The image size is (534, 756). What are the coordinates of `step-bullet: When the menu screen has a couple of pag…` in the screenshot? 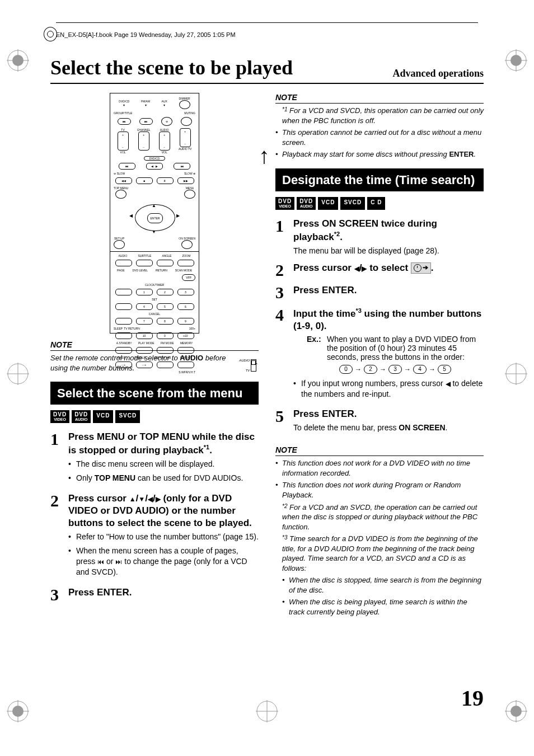 It's located at (163, 562).